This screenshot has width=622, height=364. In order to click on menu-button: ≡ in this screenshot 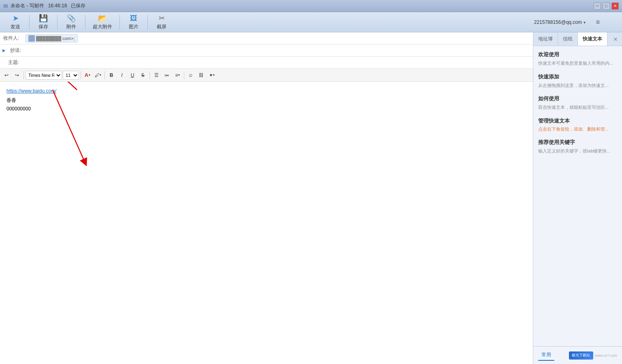, I will do `click(598, 22)`.